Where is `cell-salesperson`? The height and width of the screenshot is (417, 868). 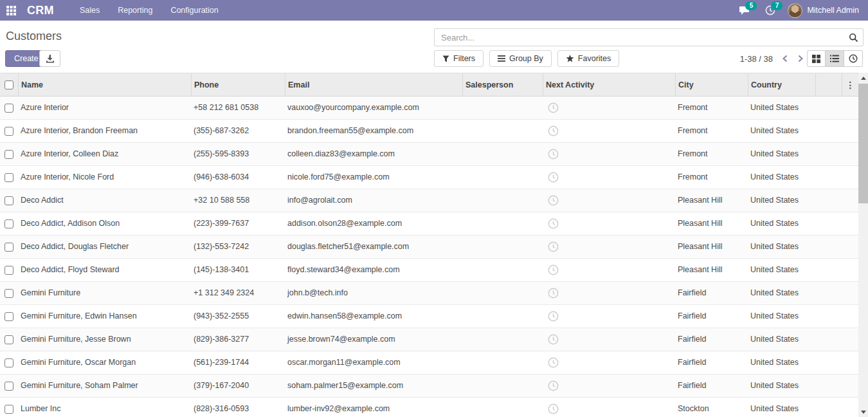
cell-salesperson is located at coordinates (503, 108).